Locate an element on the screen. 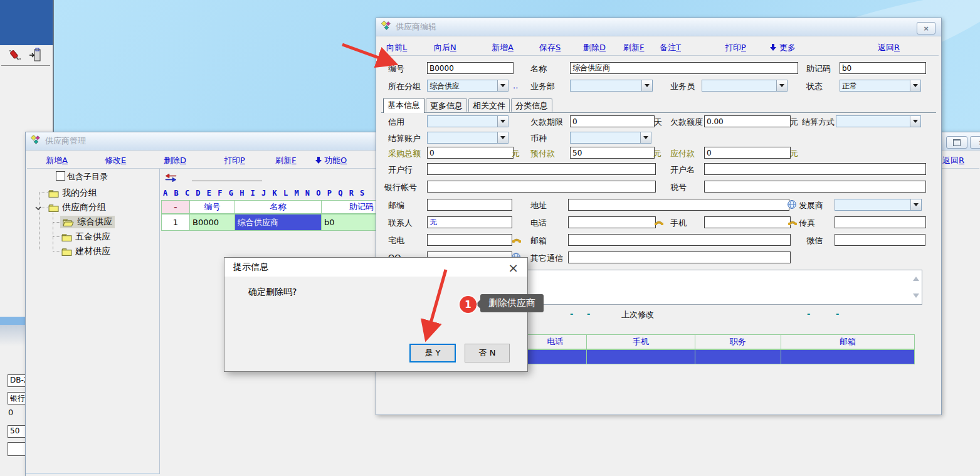  tab-more-info: 更多信息 is located at coordinates (446, 105).